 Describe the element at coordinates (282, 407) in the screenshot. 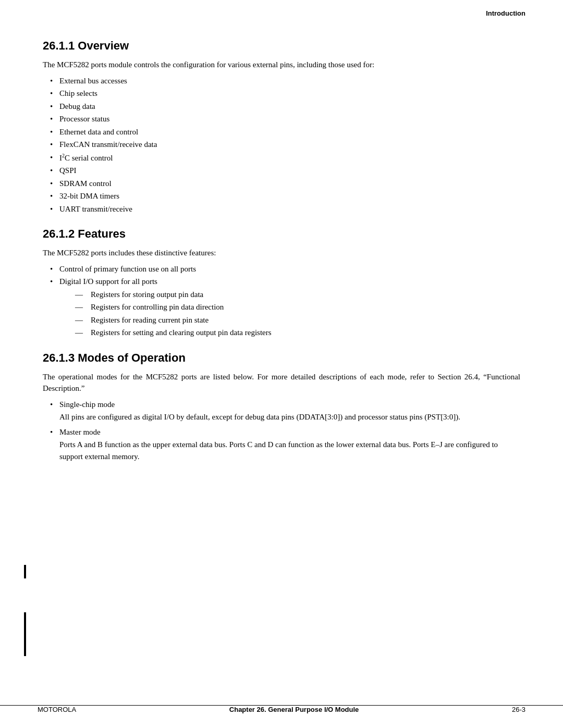

I see `section-modes: 26.1.3 Modes of Operation The operationa…` at that location.